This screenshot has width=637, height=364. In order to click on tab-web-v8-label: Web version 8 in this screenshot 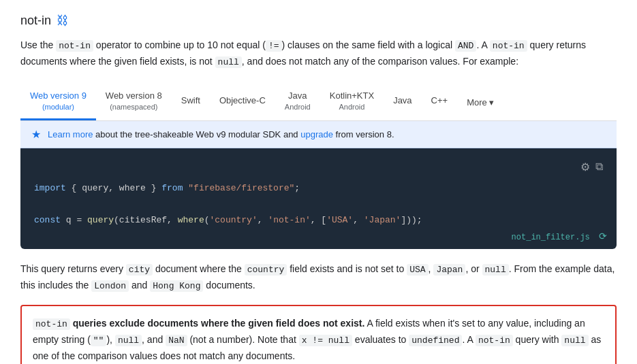, I will do `click(134, 97)`.